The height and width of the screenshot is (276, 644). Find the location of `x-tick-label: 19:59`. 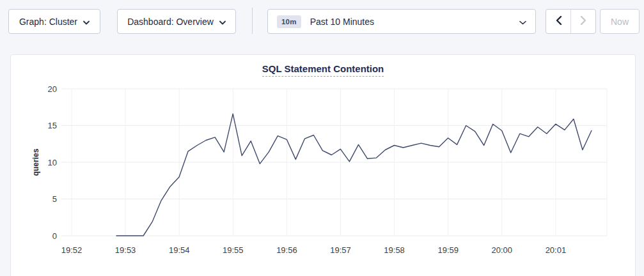

x-tick-label: 19:59 is located at coordinates (448, 250).